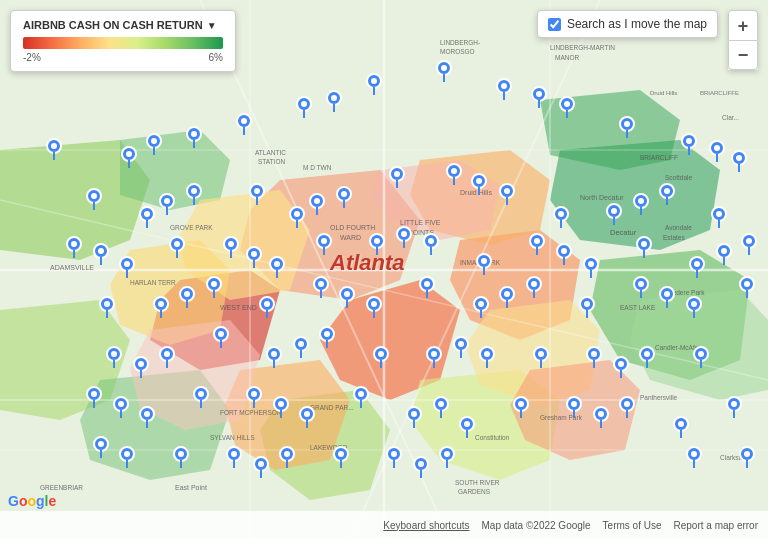 The height and width of the screenshot is (539, 768). I want to click on legend-title: AIRBNB CASH ON CASH RETURN ▼, so click(123, 25).